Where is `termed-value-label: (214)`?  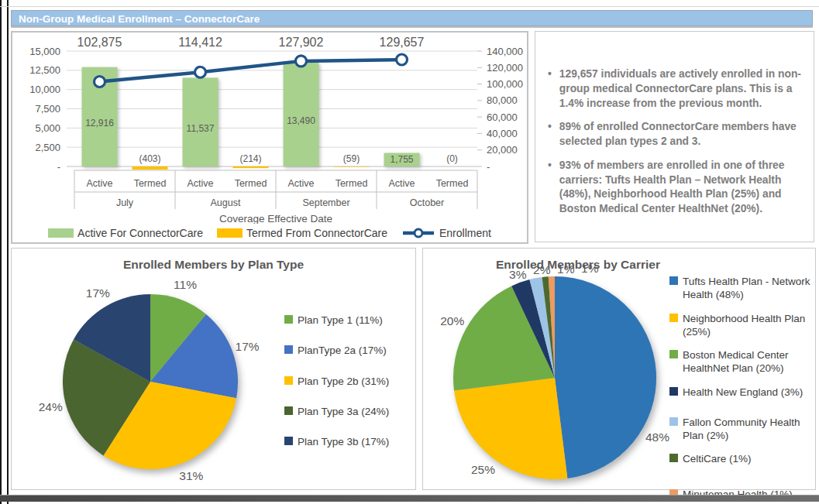 termed-value-label: (214) is located at coordinates (250, 159).